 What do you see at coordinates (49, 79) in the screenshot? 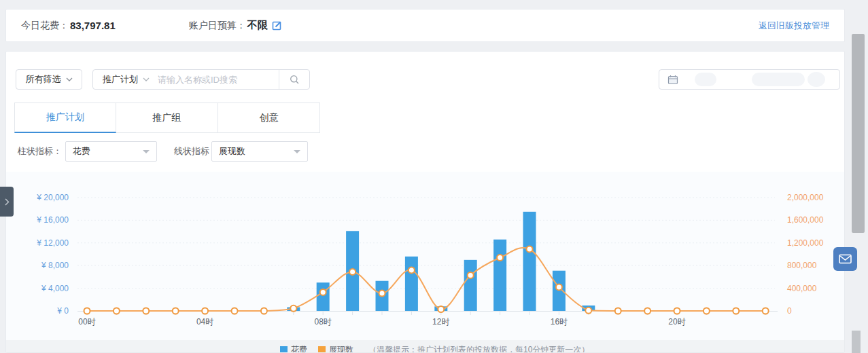
I see `all-filters-dropdown: 所有筛选` at bounding box center [49, 79].